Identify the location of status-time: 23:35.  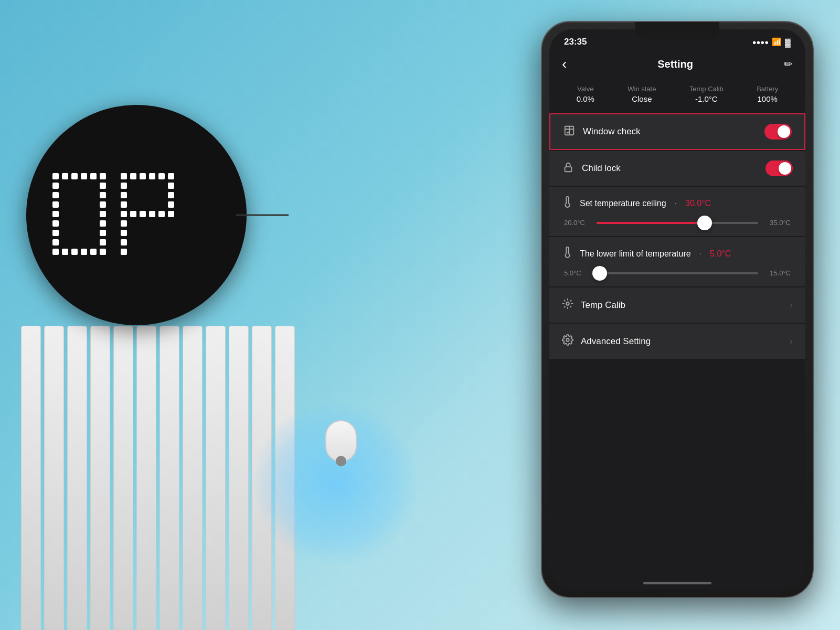
(575, 42).